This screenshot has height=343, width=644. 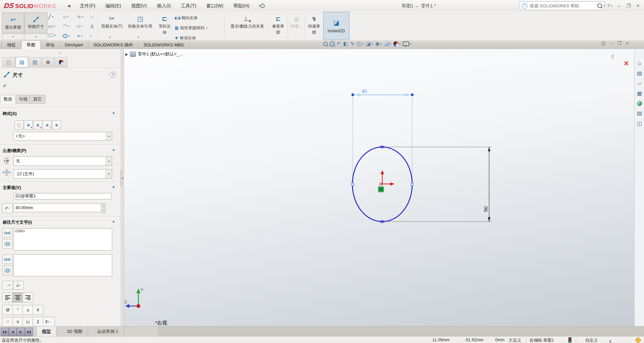 What do you see at coordinates (114, 187) in the screenshot?
I see `primary-value-collapse-icon: ∧` at bounding box center [114, 187].